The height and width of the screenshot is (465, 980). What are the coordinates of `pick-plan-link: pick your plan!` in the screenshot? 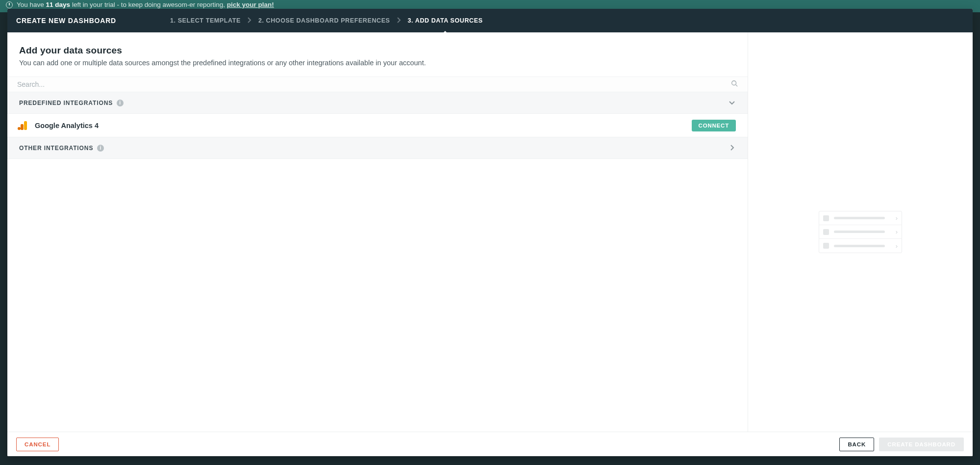 It's located at (251, 5).